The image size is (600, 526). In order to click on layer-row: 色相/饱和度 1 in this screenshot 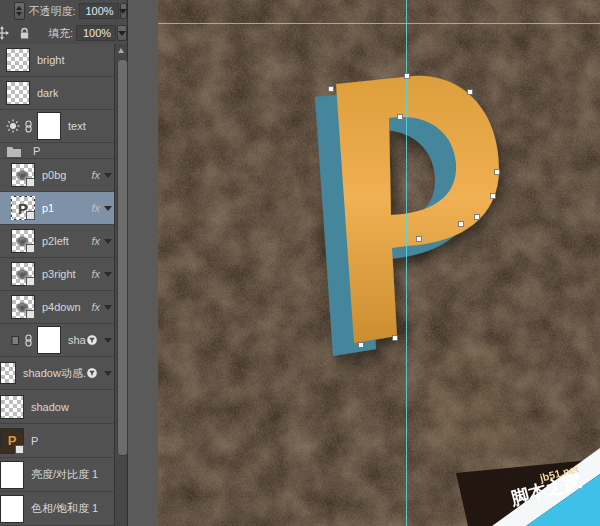, I will do `click(57, 509)`.